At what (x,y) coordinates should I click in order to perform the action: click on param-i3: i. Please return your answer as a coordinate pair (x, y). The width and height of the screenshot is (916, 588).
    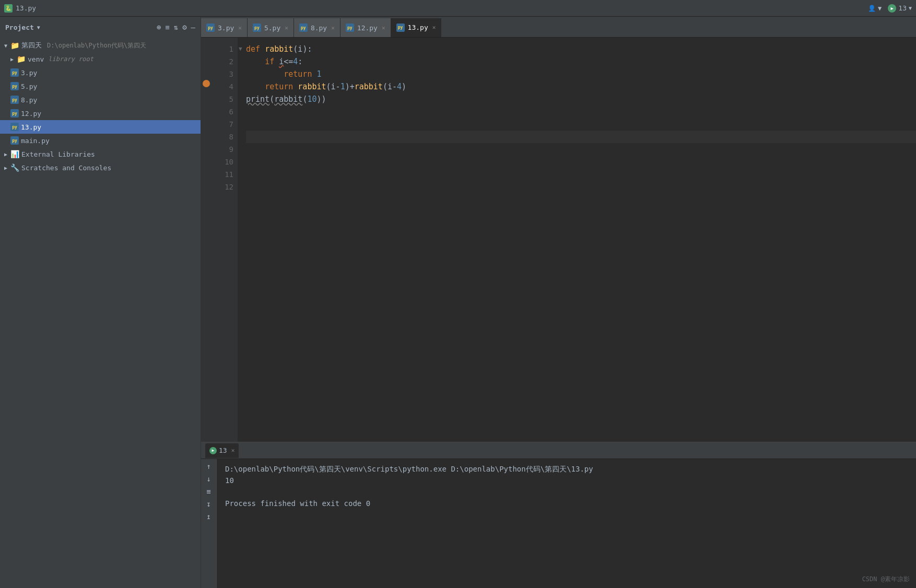
    Looking at the image, I should click on (390, 87).